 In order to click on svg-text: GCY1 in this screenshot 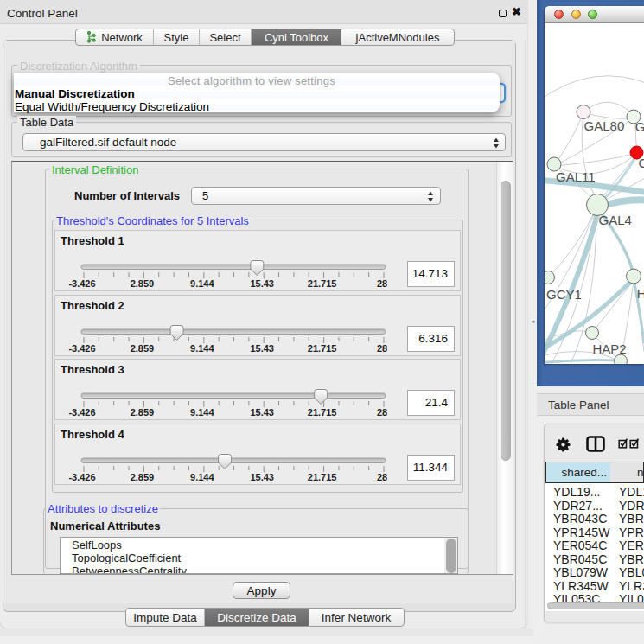, I will do `click(564, 294)`.